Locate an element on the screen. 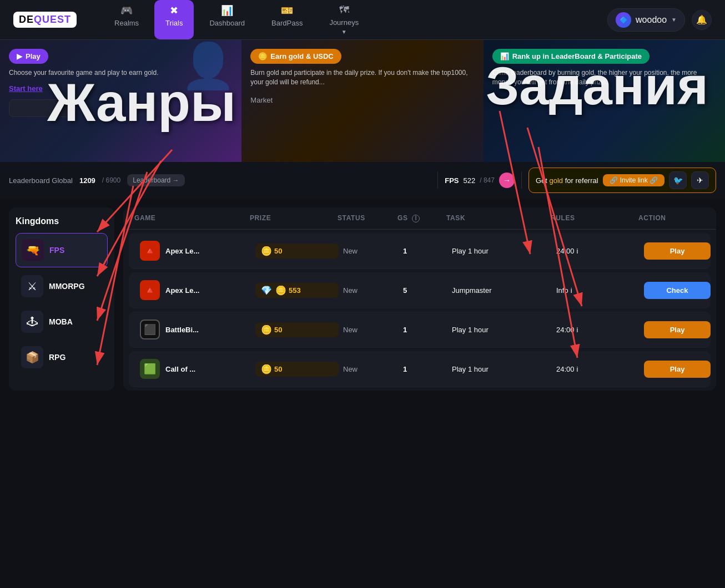 The image size is (725, 588). game-logo-4: 🟩 is located at coordinates (150, 369).